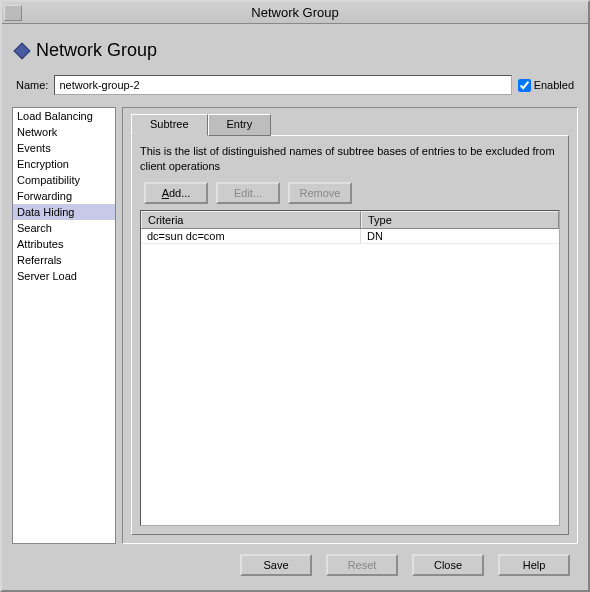 Image resolution: width=590 pixels, height=592 pixels. What do you see at coordinates (350, 220) in the screenshot?
I see `table-header: Criteria Type` at bounding box center [350, 220].